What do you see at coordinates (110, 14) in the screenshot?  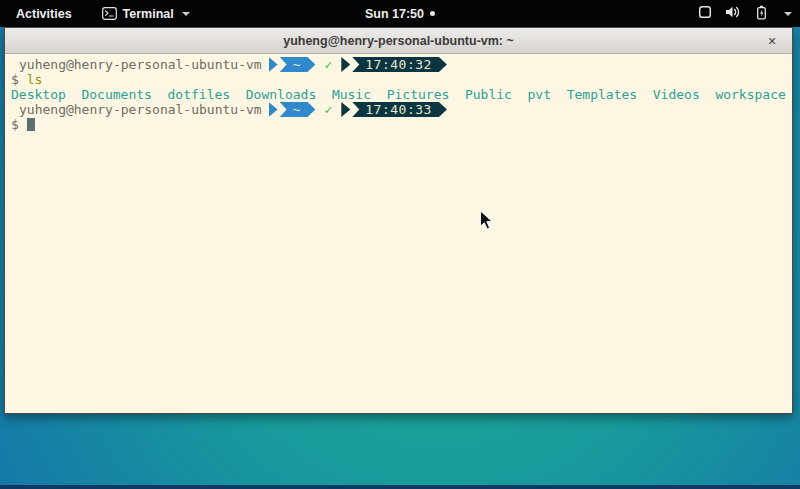 I see `terminal-icon` at bounding box center [110, 14].